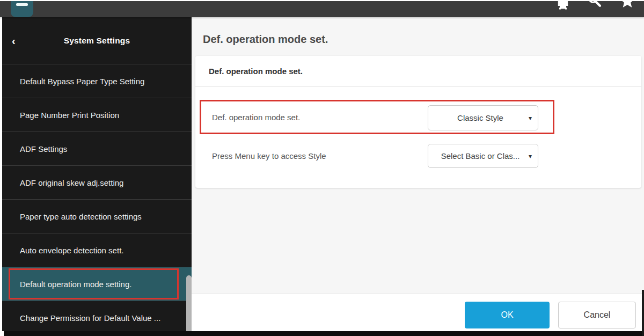 Image resolution: width=644 pixels, height=336 pixels. What do you see at coordinates (43, 149) in the screenshot?
I see `sidebar-item-label: ADF Settings` at bounding box center [43, 149].